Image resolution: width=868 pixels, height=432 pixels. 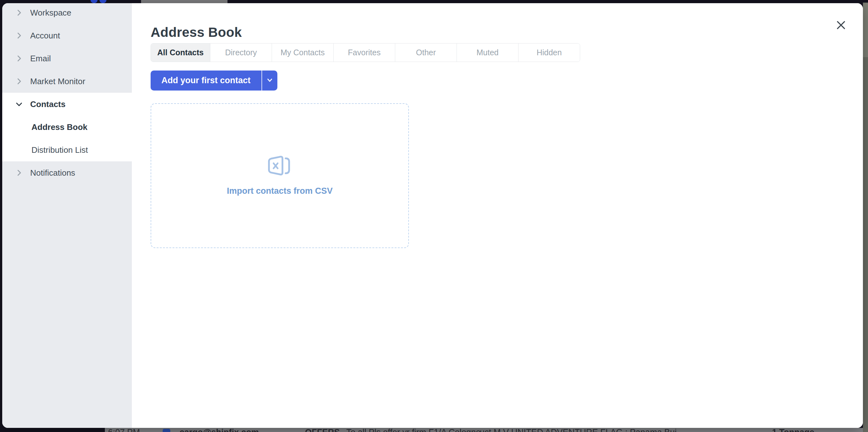 What do you see at coordinates (67, 216) in the screenshot?
I see `settings-sidebar: Workspace Account Email Market Monitor` at bounding box center [67, 216].